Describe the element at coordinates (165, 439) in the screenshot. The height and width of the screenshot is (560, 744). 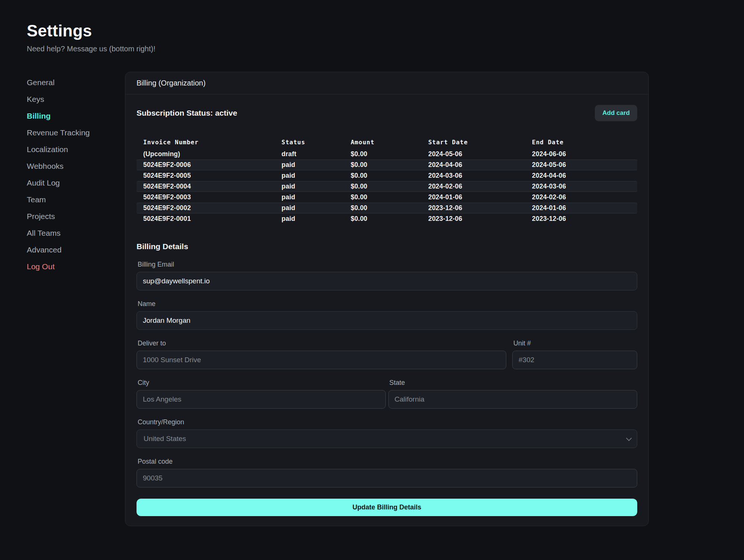
I see `country-selected-value: United States` at that location.